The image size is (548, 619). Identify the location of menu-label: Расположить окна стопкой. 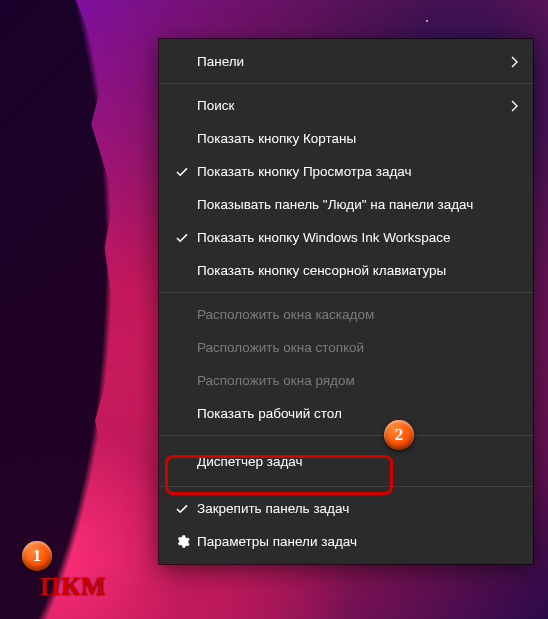
(358, 348).